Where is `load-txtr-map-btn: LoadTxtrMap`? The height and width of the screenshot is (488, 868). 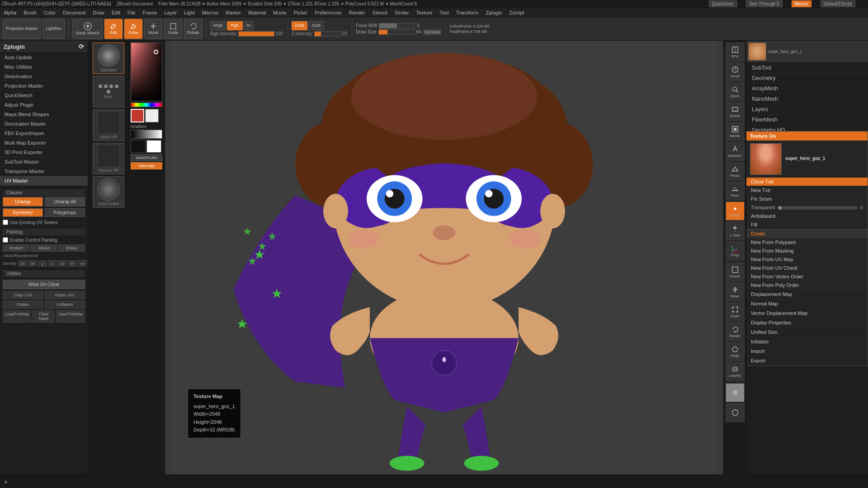 load-txtr-map-btn: LoadTxtrMap is located at coordinates (17, 316).